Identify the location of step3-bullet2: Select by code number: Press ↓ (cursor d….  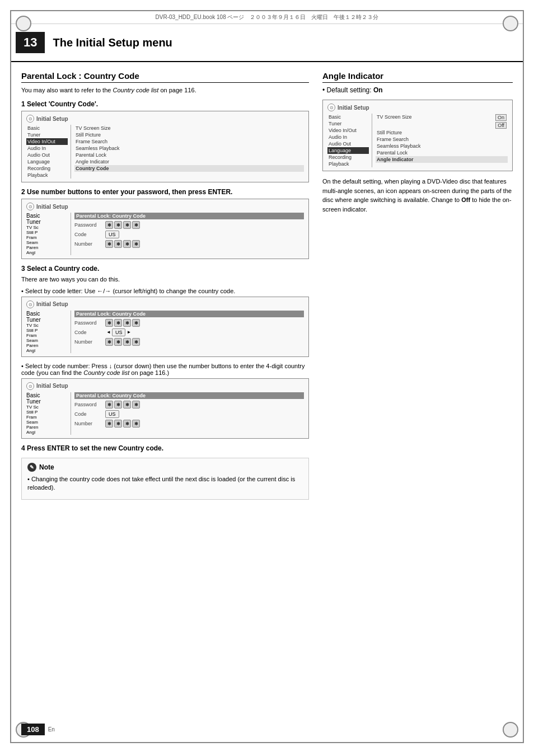
(165, 369).